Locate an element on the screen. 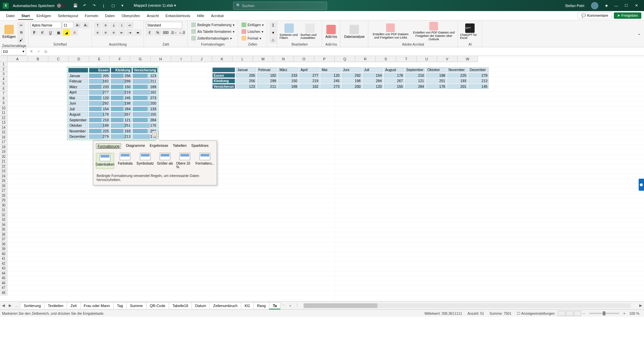 Image resolution: width=644 pixels, height=362 pixels. align-right-icon: ≡ is located at coordinates (114, 33).